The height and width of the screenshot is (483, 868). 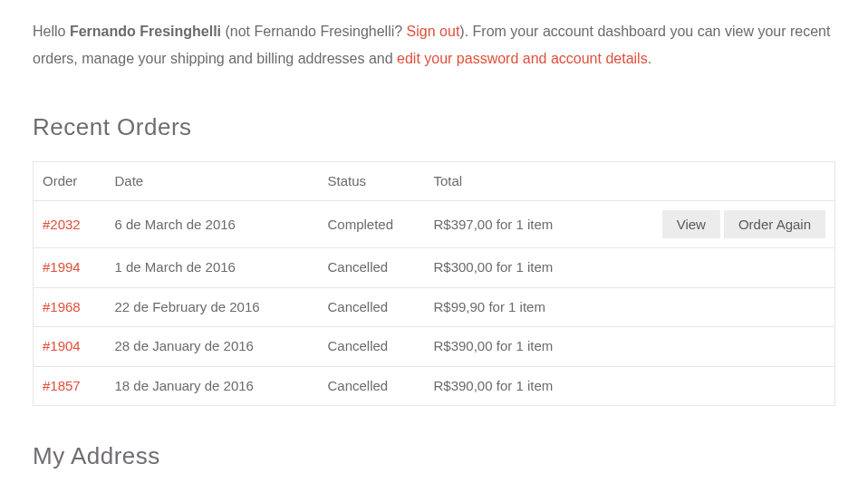 What do you see at coordinates (371, 225) in the screenshot?
I see `order-status: Completed` at bounding box center [371, 225].